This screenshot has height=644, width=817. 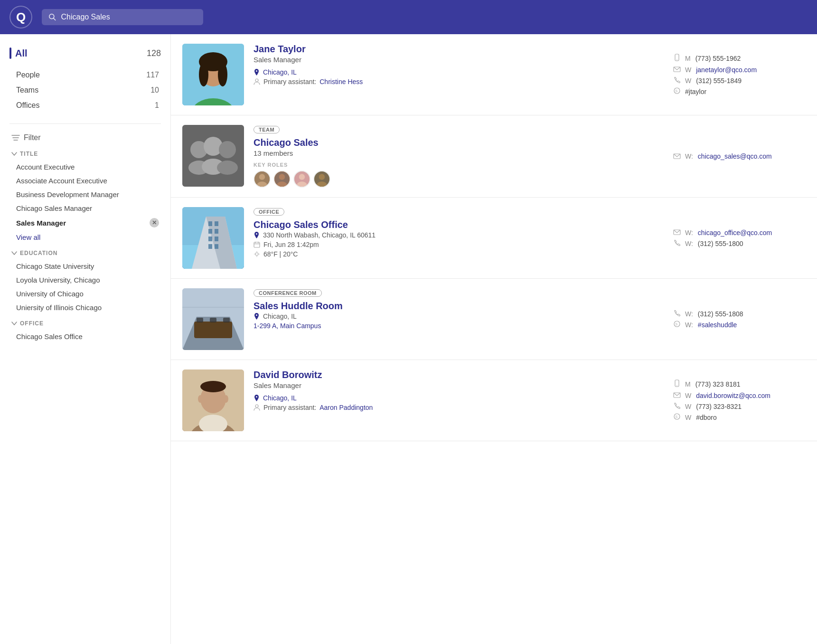 What do you see at coordinates (85, 152) in the screenshot?
I see `title-section-header: TITLE` at bounding box center [85, 152].